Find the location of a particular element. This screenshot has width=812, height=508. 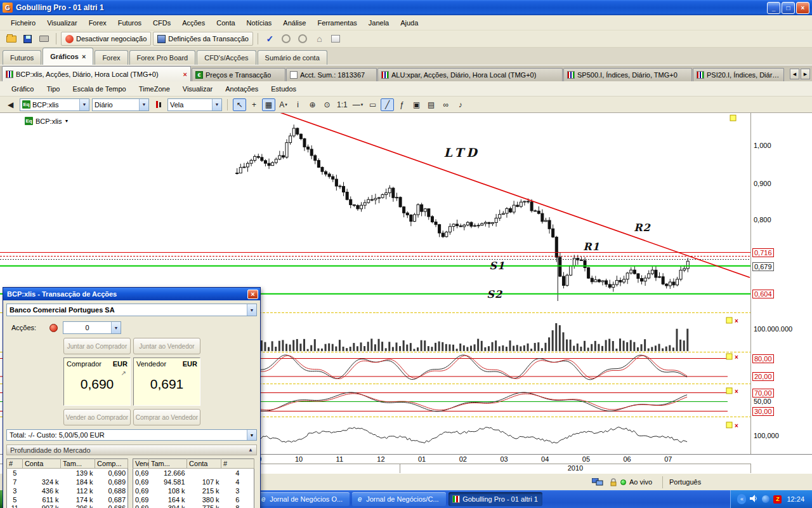

ask-depth-row: 0,695394 k775 k8 is located at coordinates (194, 506).